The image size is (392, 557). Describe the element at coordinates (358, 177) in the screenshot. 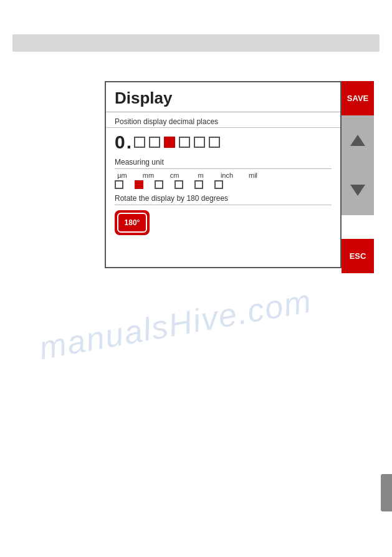

I see `side-buttons-panel: SAVE ESC` at that location.